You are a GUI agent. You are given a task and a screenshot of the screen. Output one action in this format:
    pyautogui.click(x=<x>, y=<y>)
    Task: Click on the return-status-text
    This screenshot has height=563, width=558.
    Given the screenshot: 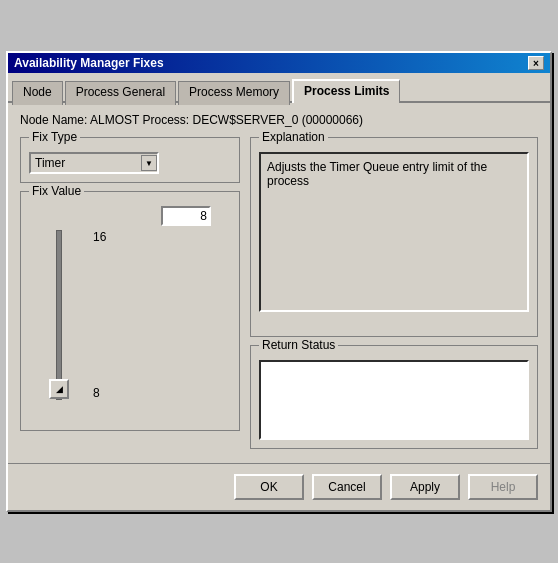 What is the action you would take?
    pyautogui.click(x=394, y=400)
    